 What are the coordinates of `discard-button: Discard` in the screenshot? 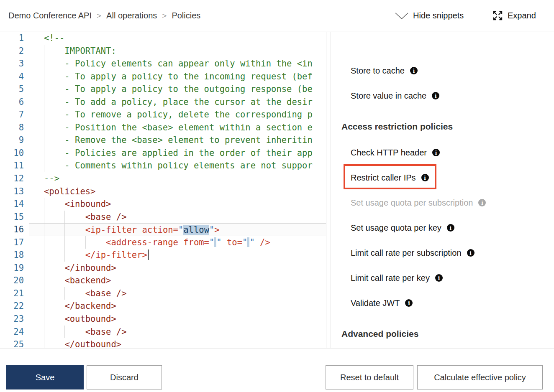 It's located at (124, 377).